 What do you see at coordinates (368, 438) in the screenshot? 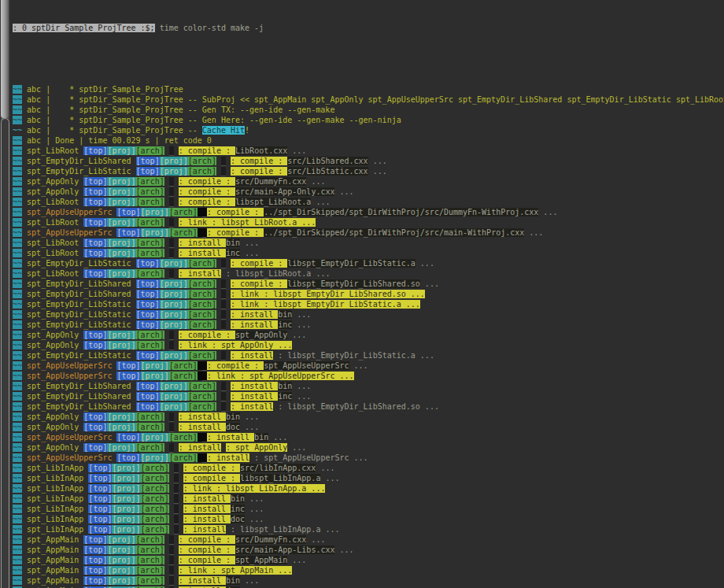
I see `terminal-line: ~~ spt_AppUseUpperSrc [top][proj][arch] …` at bounding box center [368, 438].